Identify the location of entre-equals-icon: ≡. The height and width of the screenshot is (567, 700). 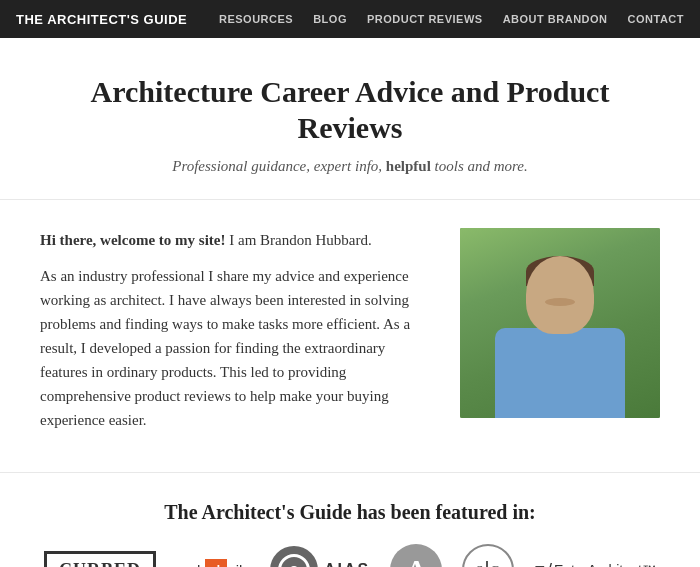
(540, 564).